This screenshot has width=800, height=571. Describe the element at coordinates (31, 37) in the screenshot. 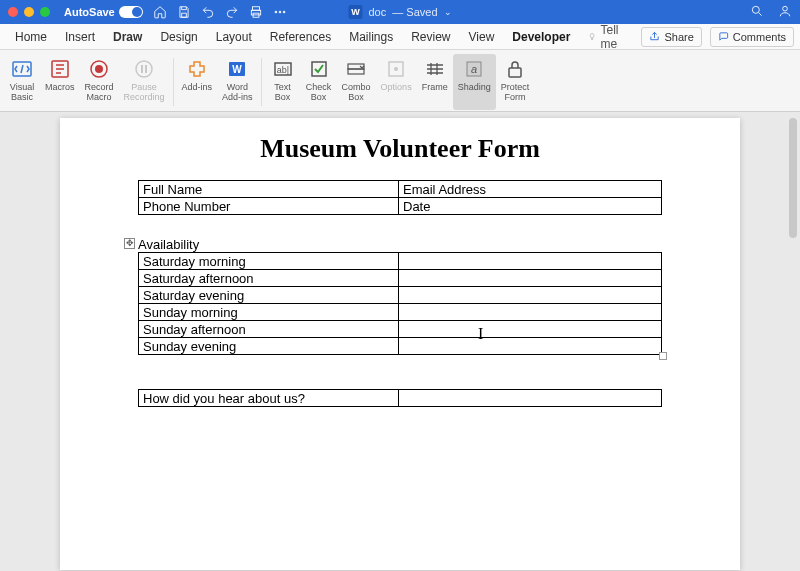

I see `tab-home: Home` at that location.